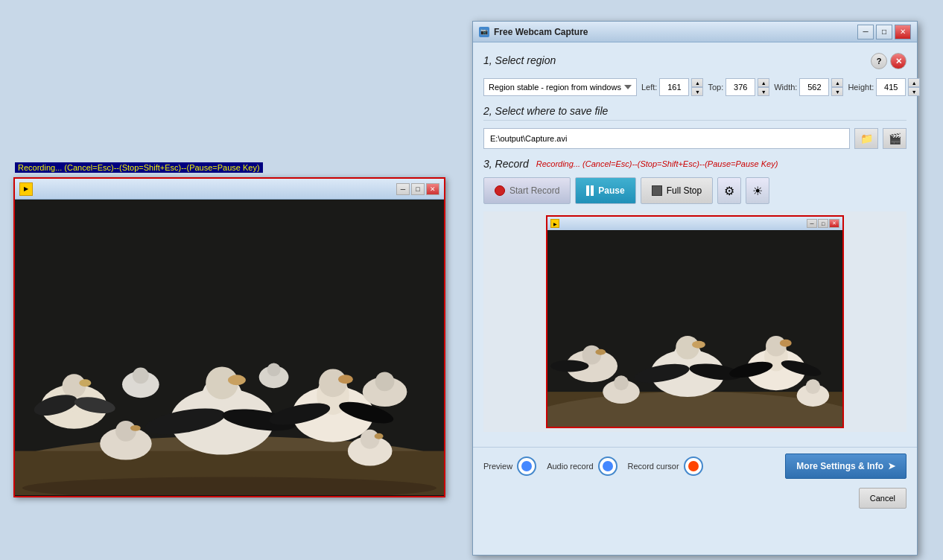 This screenshot has width=943, height=560. What do you see at coordinates (139, 168) in the screenshot?
I see `recording-status-bar: Recording... (Cancel=Esc)--(Stop=Shift+E…` at bounding box center [139, 168].